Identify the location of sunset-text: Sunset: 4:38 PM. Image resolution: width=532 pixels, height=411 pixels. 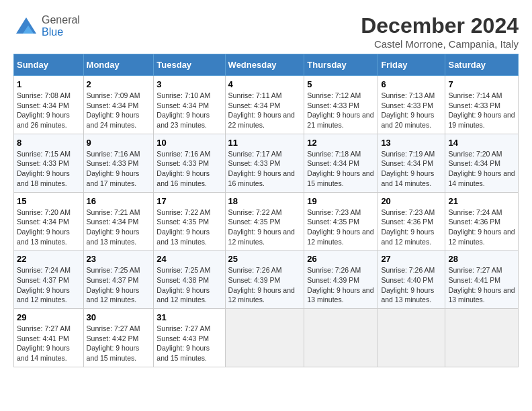
(189, 281).